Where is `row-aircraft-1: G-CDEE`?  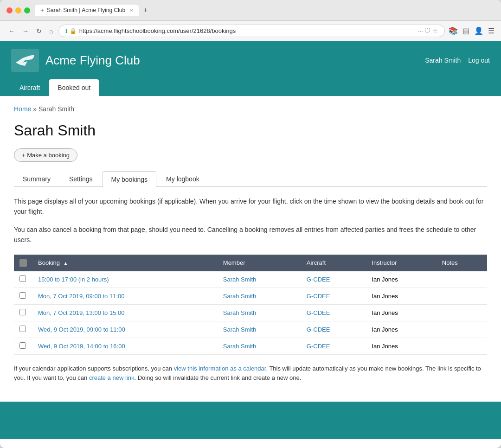 row-aircraft-1: G-CDEE is located at coordinates (334, 296).